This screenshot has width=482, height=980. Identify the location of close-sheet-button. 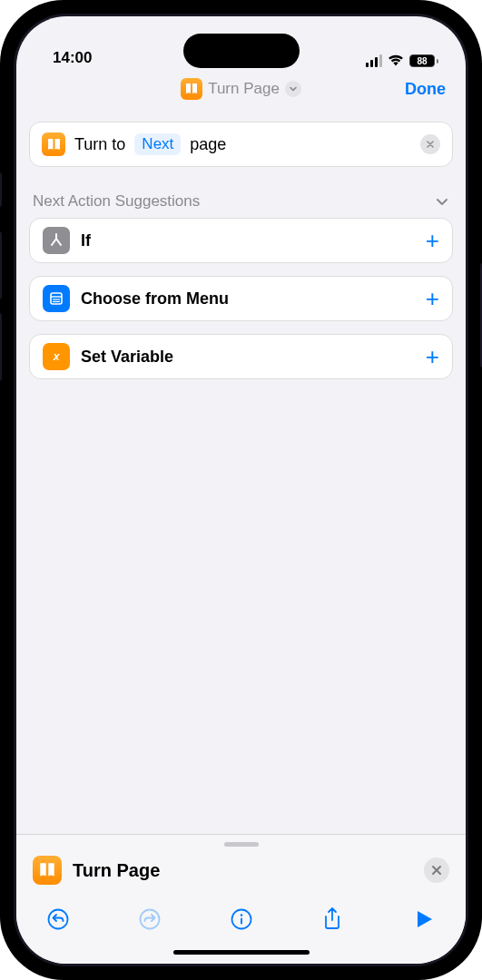
(437, 870).